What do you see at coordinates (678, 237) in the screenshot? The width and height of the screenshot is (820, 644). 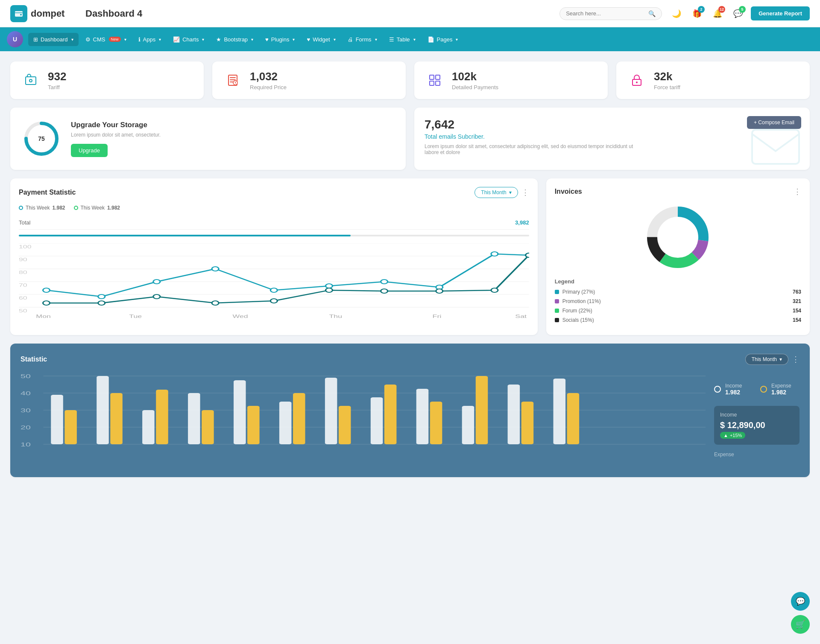 I see `donut-chart` at bounding box center [678, 237].